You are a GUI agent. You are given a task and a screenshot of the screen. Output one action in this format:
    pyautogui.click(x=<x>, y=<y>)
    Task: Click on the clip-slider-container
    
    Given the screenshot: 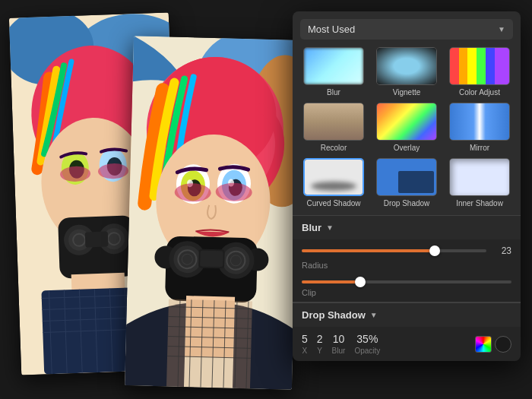 What is the action you would take?
    pyautogui.click(x=407, y=282)
    